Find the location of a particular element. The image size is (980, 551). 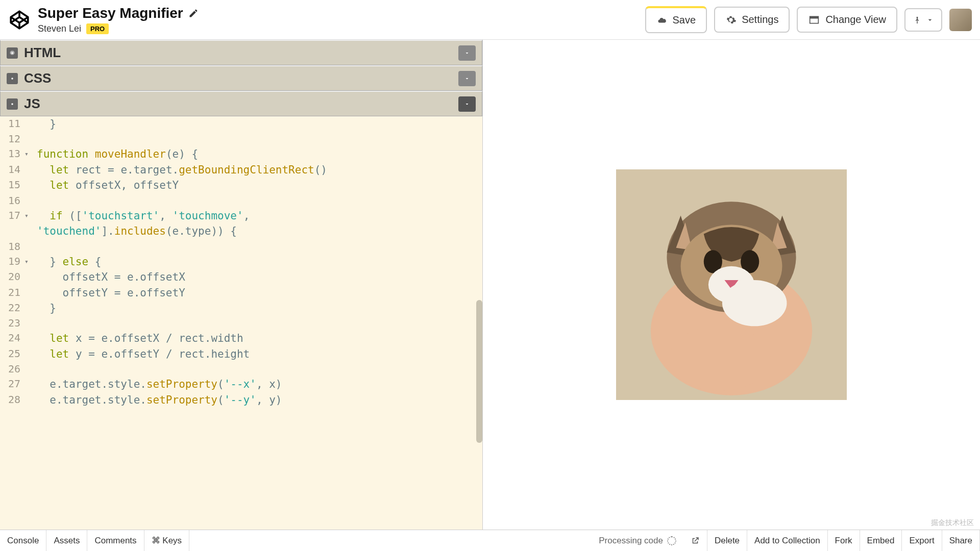

keys-button: ⌘ Keys is located at coordinates (167, 541).